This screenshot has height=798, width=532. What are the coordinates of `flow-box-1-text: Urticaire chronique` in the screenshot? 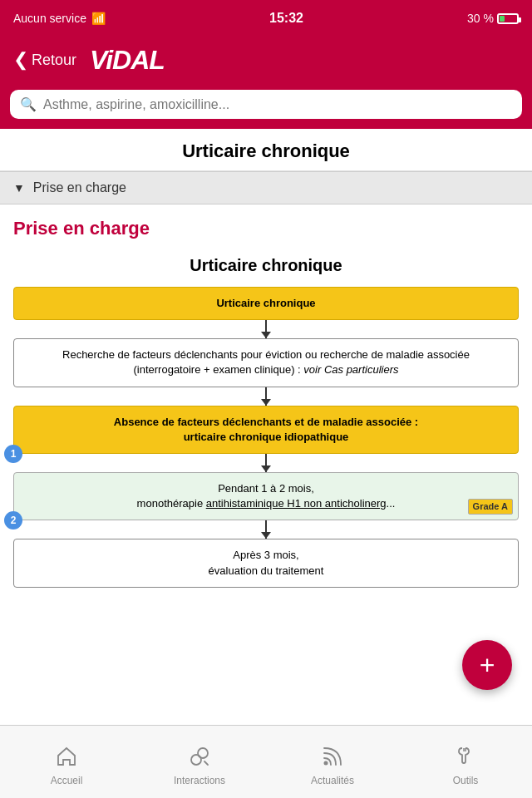 It's located at (266, 303).